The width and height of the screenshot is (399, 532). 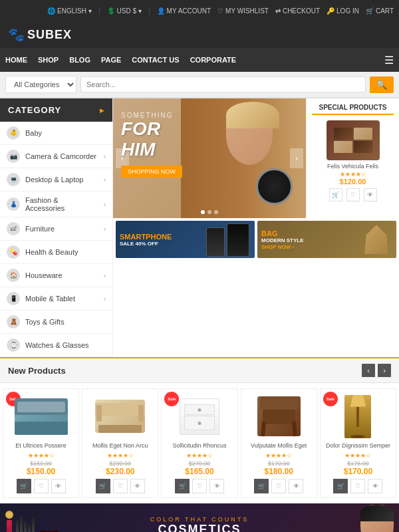 What do you see at coordinates (353, 140) in the screenshot?
I see `special-product-image` at bounding box center [353, 140].